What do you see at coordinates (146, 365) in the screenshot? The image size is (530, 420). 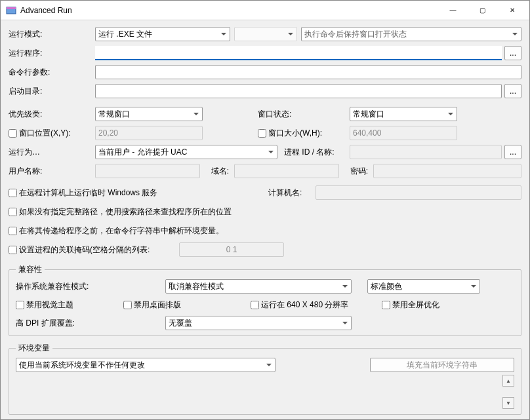 I see `env-mode-select: 使用当前系统环境变量不作任何更改` at bounding box center [146, 365].